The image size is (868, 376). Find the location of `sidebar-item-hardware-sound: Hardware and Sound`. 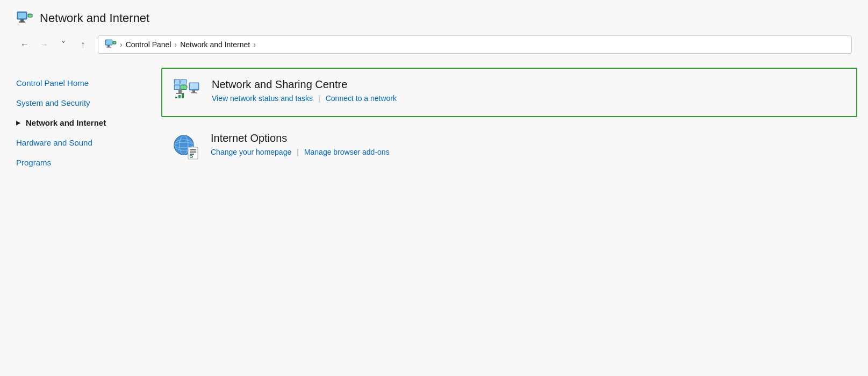

sidebar-item-hardware-sound: Hardware and Sound is located at coordinates (75, 143).